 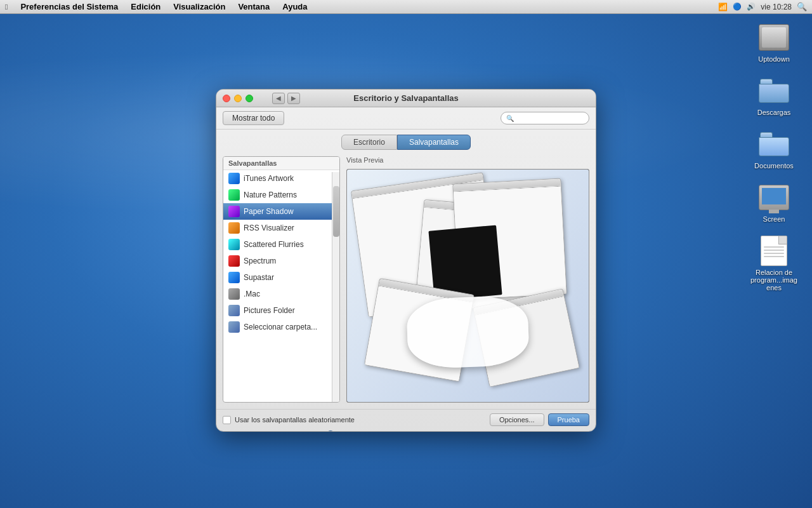 I want to click on ss-label-itunes: iTunes Artwork, so click(x=269, y=178).